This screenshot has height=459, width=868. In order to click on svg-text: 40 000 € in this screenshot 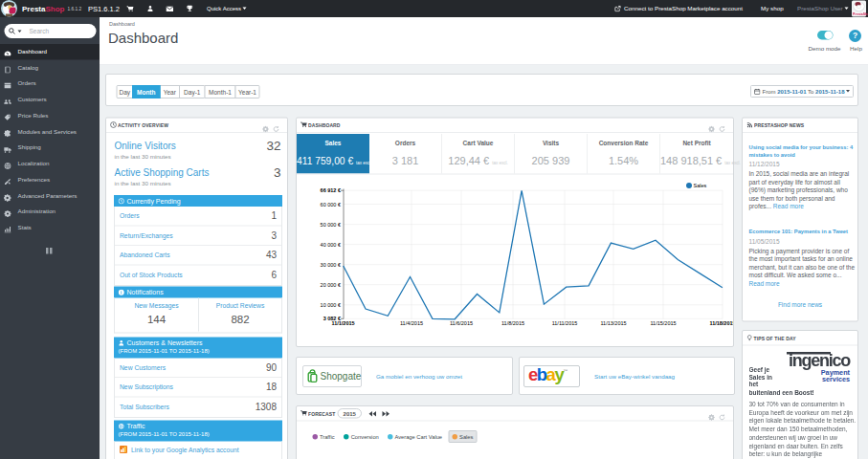, I will do `click(331, 245)`.